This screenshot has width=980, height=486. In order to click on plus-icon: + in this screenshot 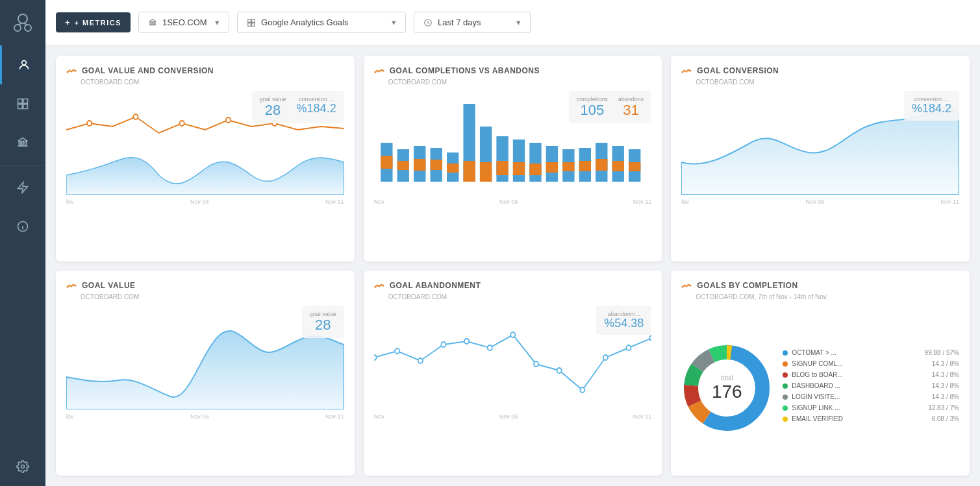, I will do `click(68, 22)`.